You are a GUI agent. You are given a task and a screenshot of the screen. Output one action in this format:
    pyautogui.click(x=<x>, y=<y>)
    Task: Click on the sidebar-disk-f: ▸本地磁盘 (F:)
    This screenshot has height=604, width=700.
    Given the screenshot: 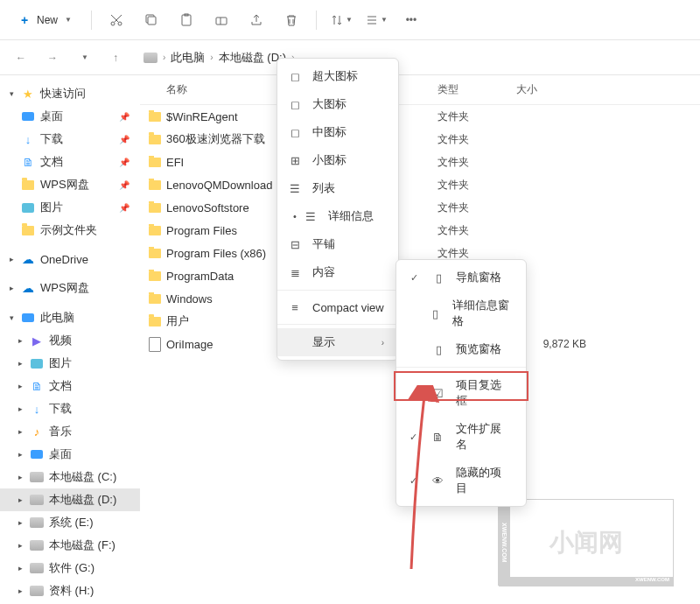 What is the action you would take?
    pyautogui.click(x=70, y=545)
    